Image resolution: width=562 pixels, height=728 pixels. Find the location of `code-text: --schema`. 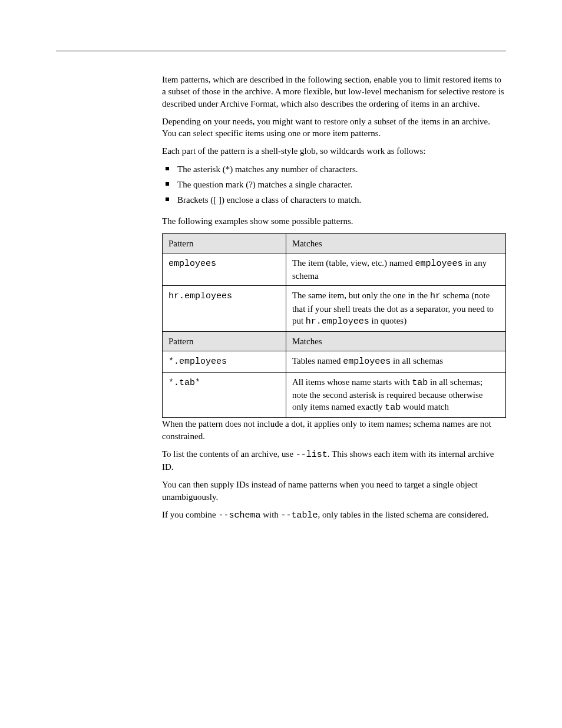

code-text: --schema is located at coordinates (239, 515).